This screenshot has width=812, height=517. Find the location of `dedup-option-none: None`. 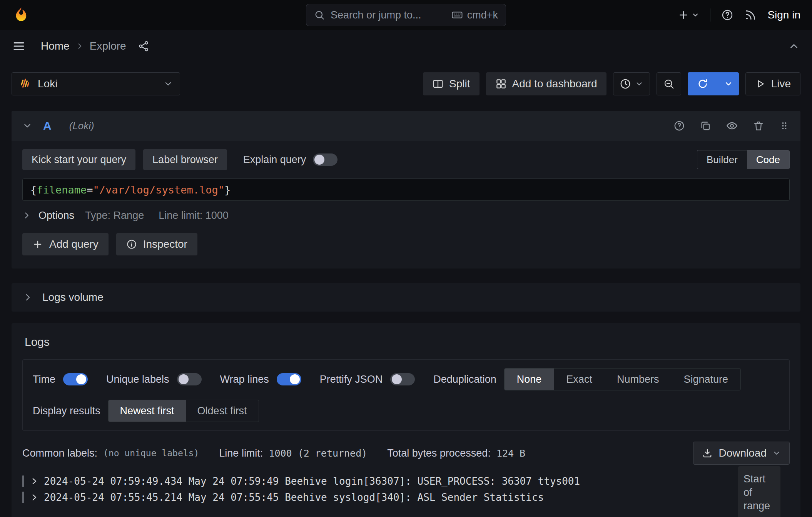

dedup-option-none: None is located at coordinates (530, 379).